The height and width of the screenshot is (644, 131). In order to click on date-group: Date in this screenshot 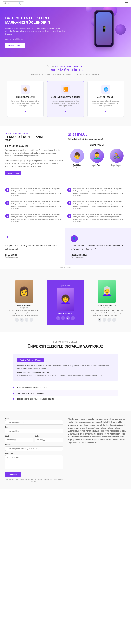, I will do `click(49, 438)`.